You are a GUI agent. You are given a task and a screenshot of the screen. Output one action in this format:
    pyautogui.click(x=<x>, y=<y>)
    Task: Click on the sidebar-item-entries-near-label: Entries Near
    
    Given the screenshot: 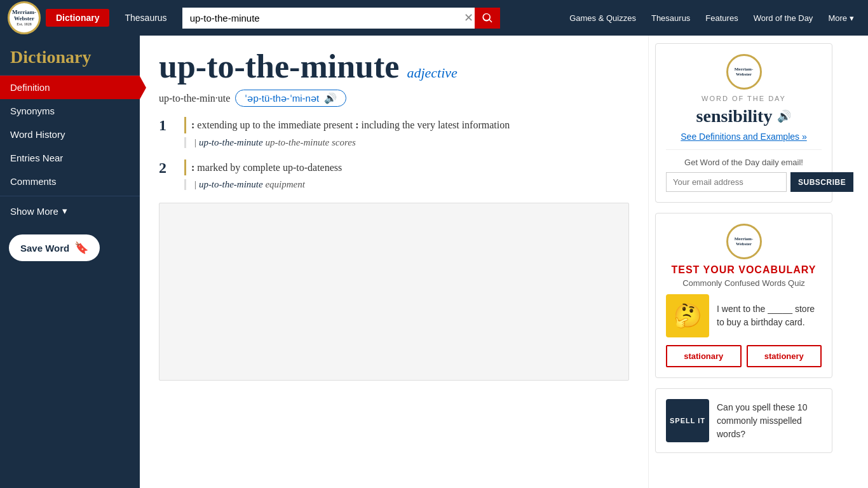 What is the action you would take?
    pyautogui.click(x=37, y=158)
    